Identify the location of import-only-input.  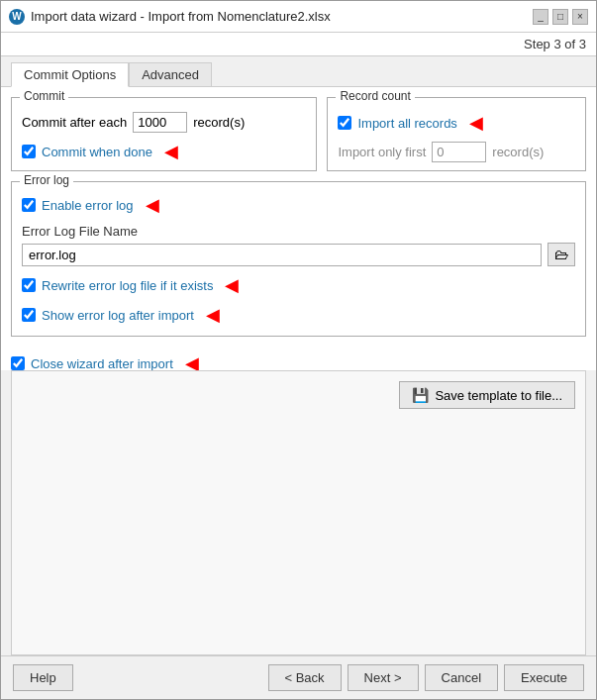
(459, 152).